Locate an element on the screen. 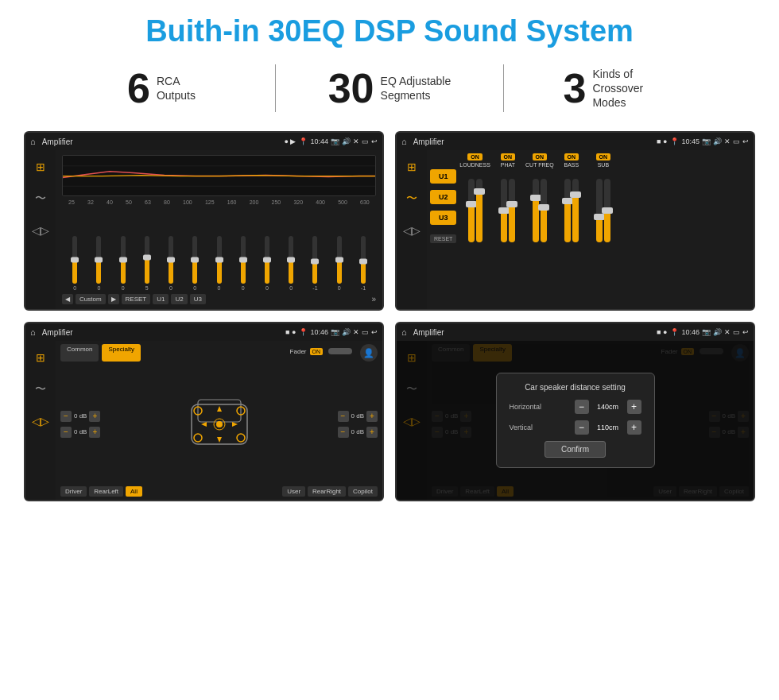 This screenshot has width=779, height=700. eq-slider-col-4: 0 is located at coordinates (171, 264).